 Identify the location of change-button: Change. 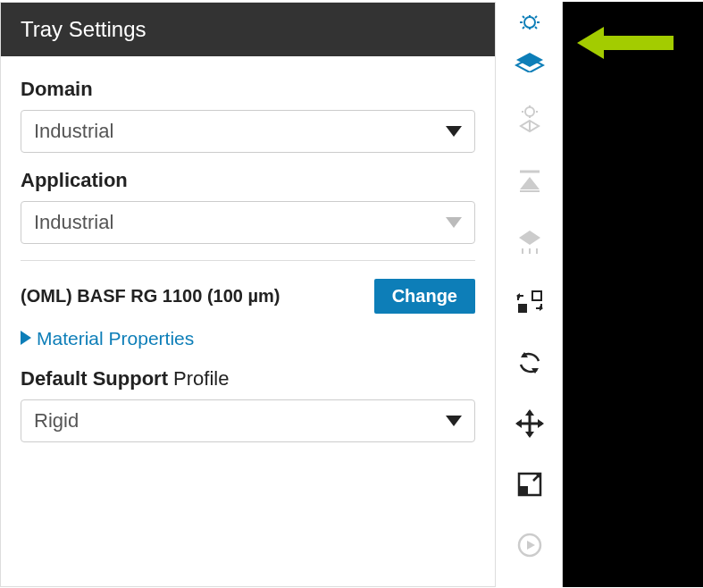
(425, 297).